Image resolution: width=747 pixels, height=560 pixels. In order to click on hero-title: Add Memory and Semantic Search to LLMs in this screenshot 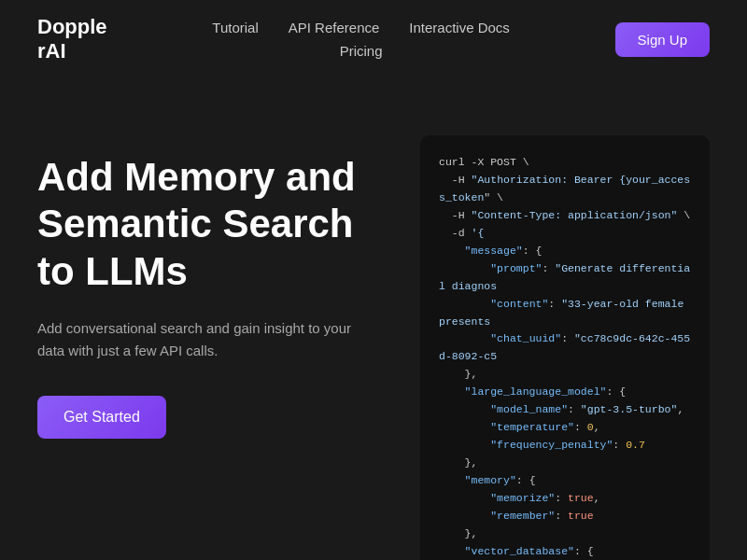, I will do `click(210, 224)`.